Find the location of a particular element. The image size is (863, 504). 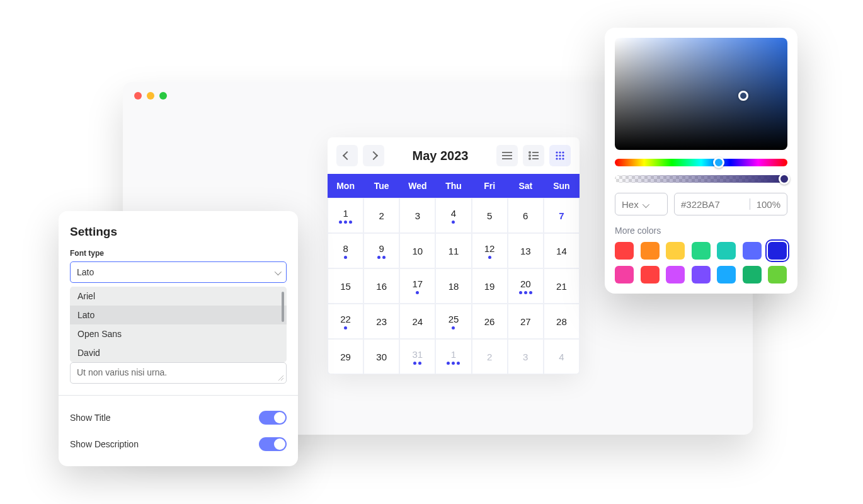

calendar-day-cell: 17 is located at coordinates (417, 286).